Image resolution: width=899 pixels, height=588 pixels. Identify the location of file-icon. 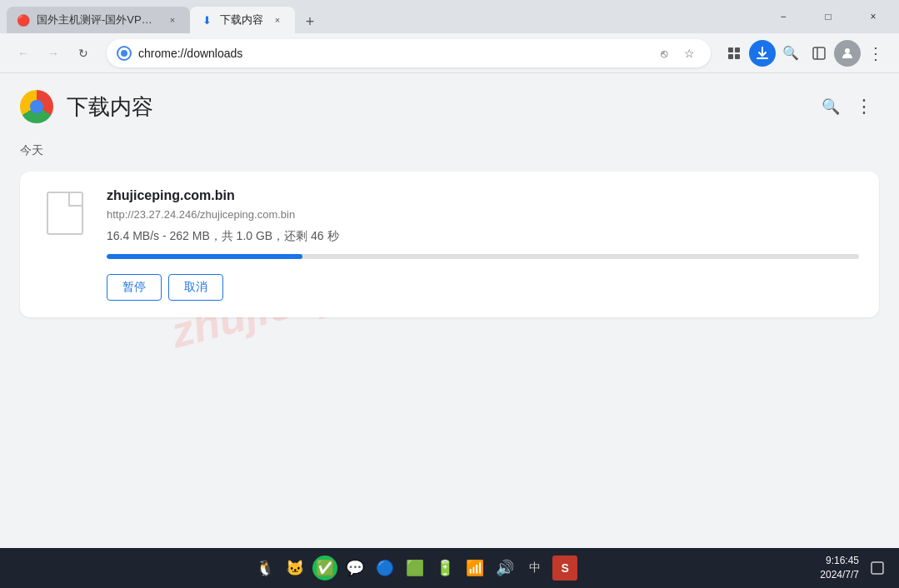
(65, 213).